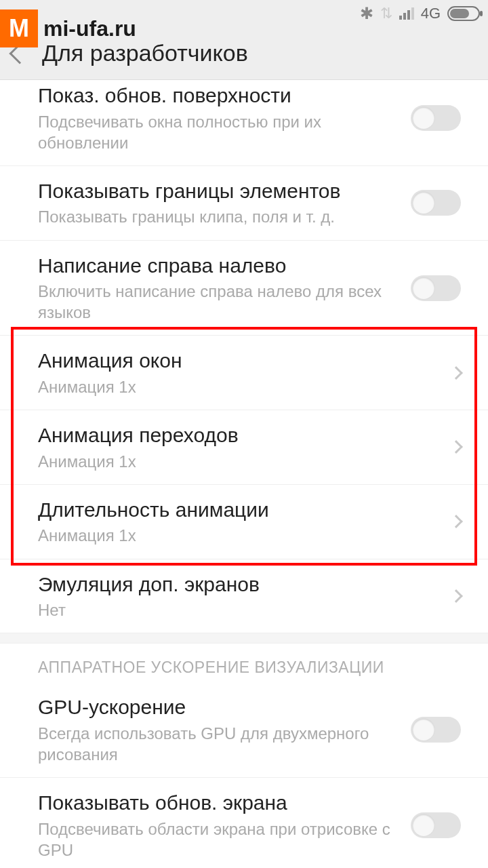 This screenshot has height=868, width=488. What do you see at coordinates (222, 191) in the screenshot?
I see `row-title: Показывать границы элементов` at bounding box center [222, 191].